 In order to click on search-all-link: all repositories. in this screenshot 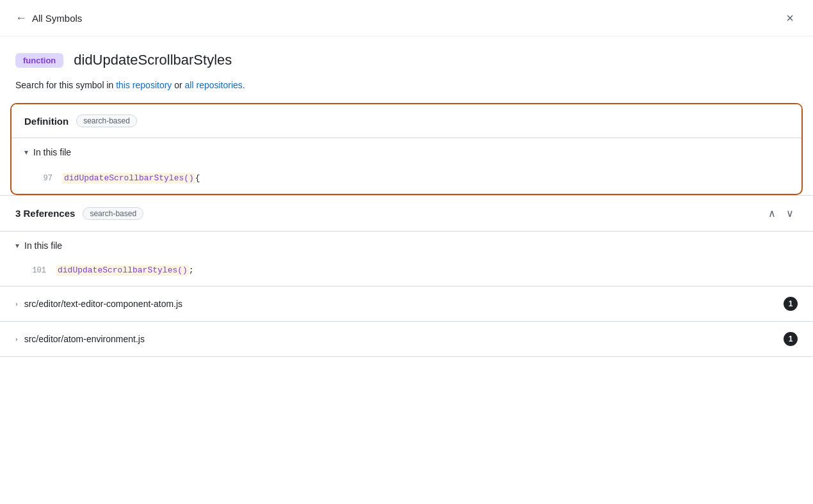, I will do `click(215, 85)`.